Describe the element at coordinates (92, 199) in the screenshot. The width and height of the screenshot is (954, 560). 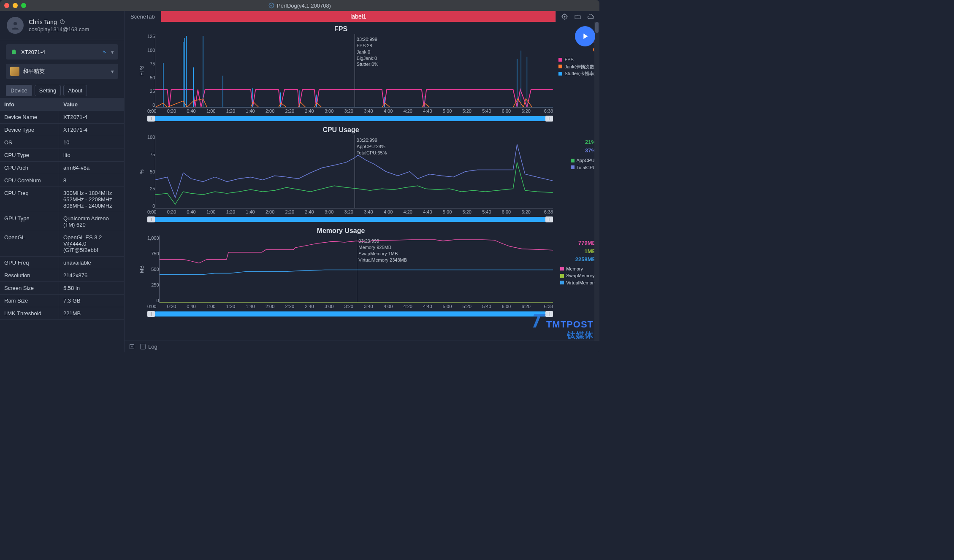
I see `info-value: 300MHz - 1804MHz 652MHz - 2208MHz 806MHz…` at that location.